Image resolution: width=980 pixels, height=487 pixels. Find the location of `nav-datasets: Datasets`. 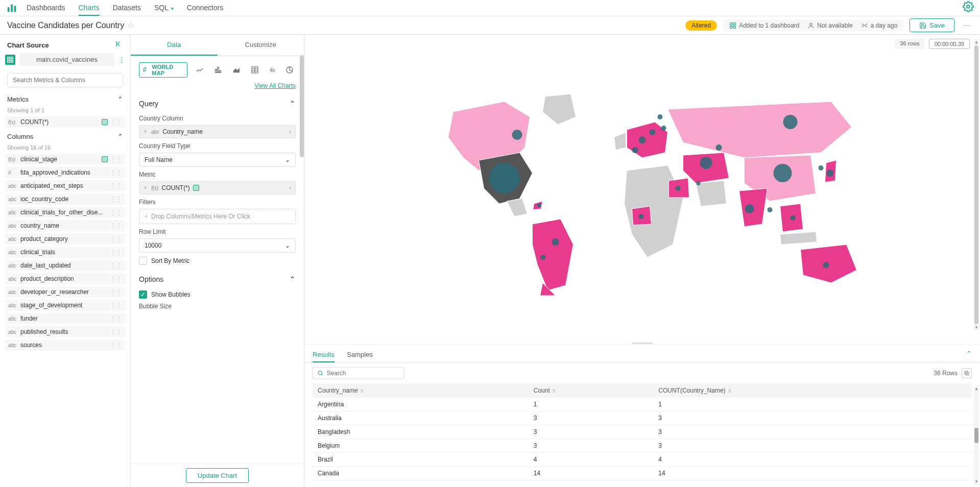

nav-datasets: Datasets is located at coordinates (127, 8).